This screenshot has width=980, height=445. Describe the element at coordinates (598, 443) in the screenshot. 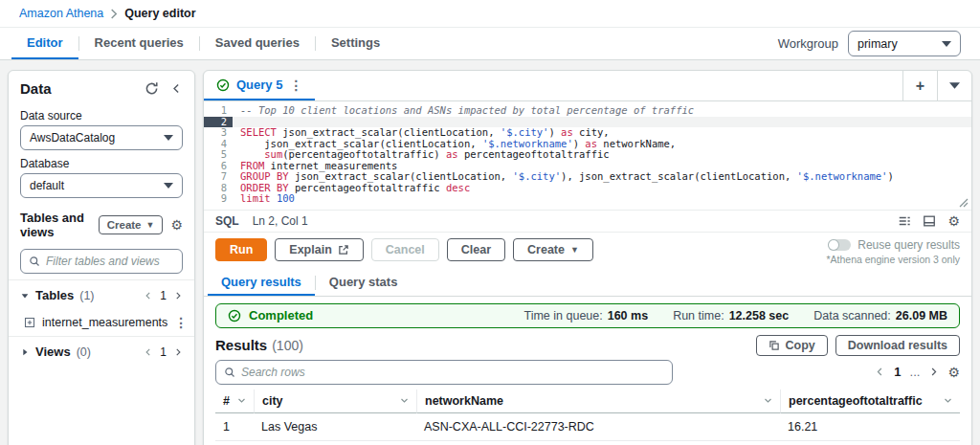

I see `table-cell: TOTAL PLAY TELECOMUNICACIONES SA DE CV` at that location.